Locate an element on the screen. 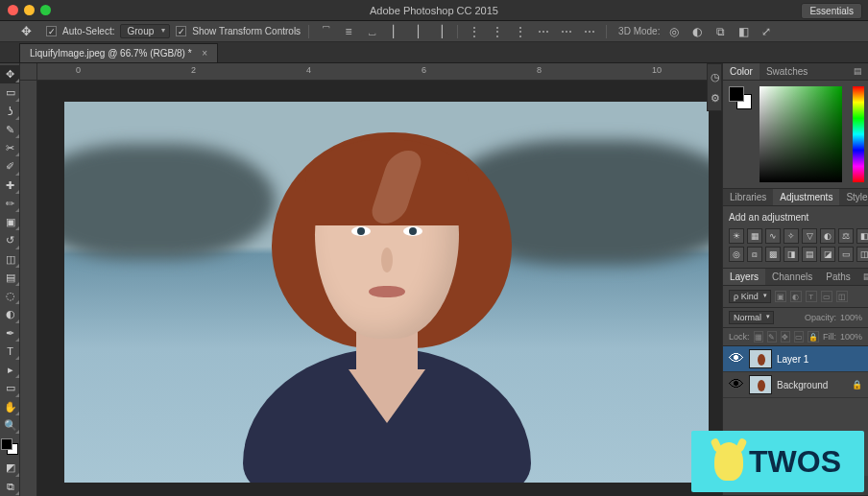  close-window-icon is located at coordinates (13, 10).